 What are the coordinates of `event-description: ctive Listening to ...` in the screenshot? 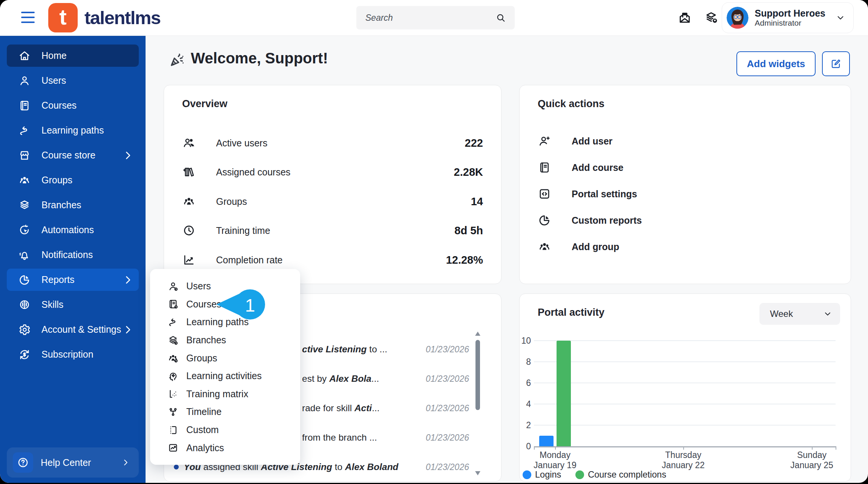 It's located at (345, 349).